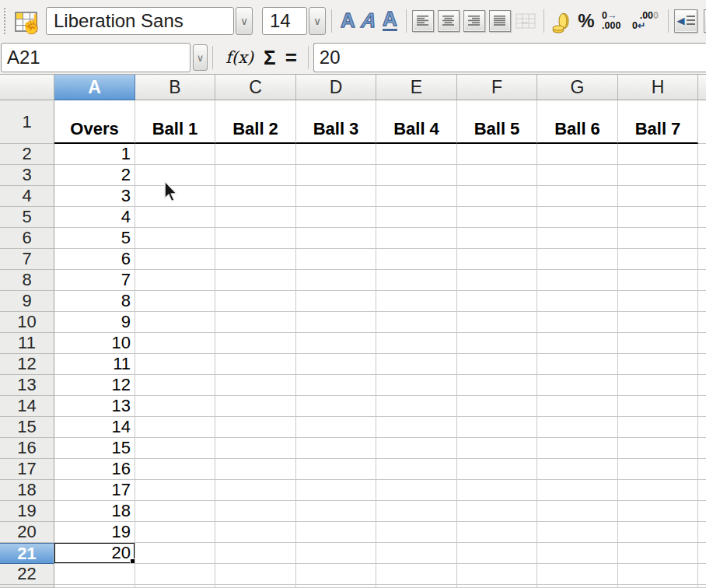 This screenshot has height=588, width=706. I want to click on cell-E12, so click(417, 364).